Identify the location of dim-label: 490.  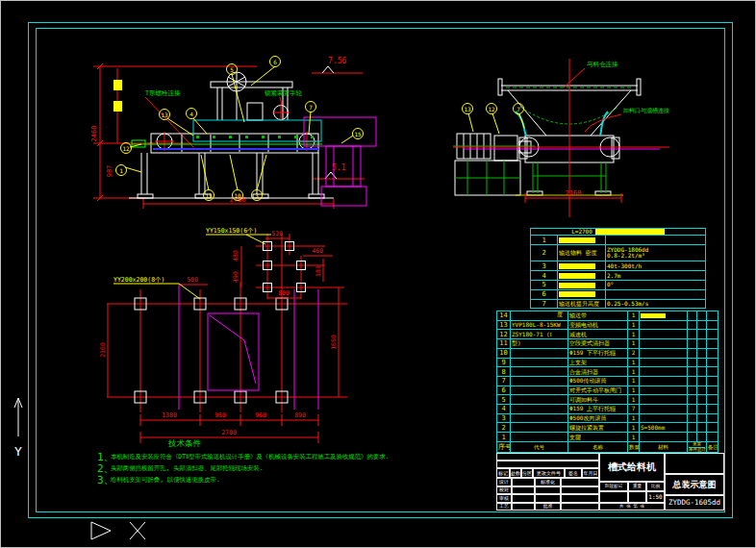
(236, 277).